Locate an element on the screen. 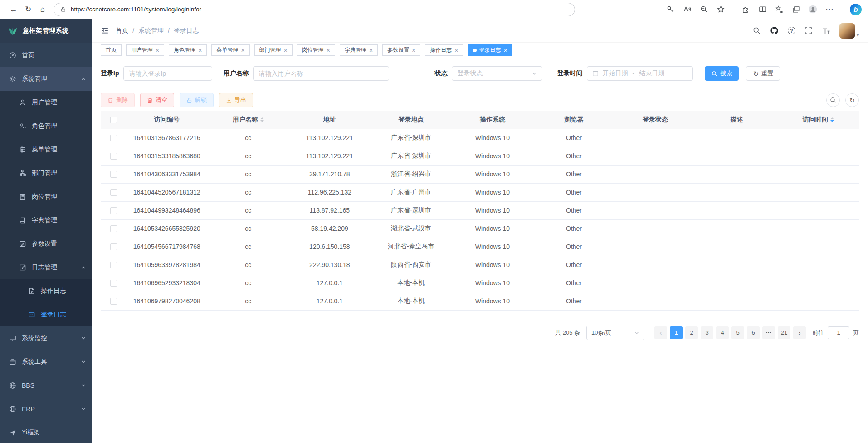 The image size is (868, 443). page-button-2: 2 is located at coordinates (692, 333).